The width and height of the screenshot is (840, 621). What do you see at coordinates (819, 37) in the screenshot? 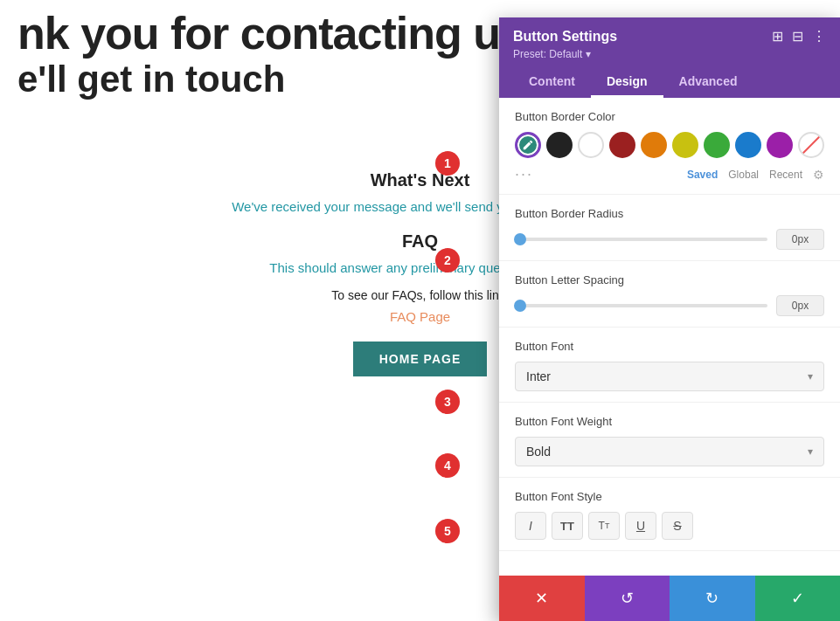
I see `more-options-icon: ⋮` at bounding box center [819, 37].